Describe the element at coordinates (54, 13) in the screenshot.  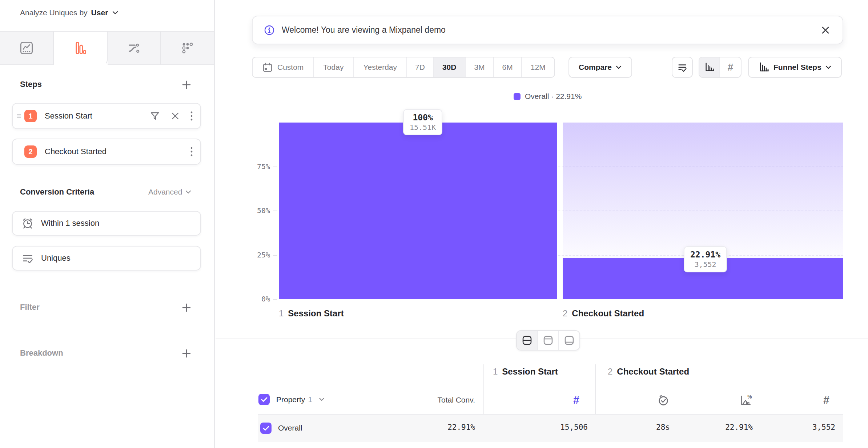
I see `analyze-label: Analyze Uniques by` at that location.